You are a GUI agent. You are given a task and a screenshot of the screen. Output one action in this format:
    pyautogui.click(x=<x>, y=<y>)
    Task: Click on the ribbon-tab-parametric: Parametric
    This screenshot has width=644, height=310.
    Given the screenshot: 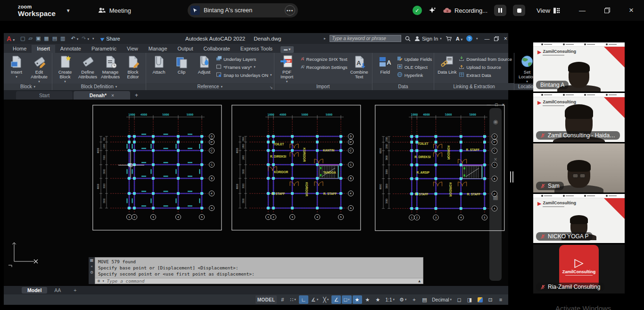 What is the action you would take?
    pyautogui.click(x=104, y=49)
    